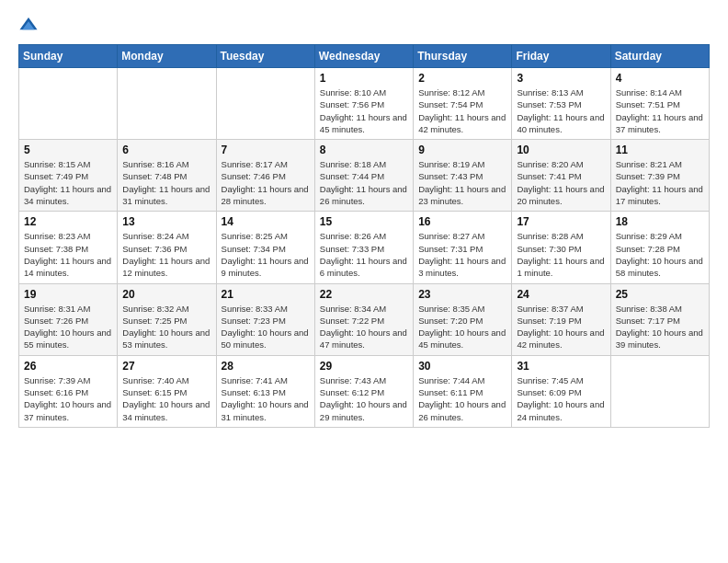 The width and height of the screenshot is (728, 563). What do you see at coordinates (265, 319) in the screenshot?
I see `day-cell-21: 21Sunrise: 8:33 AMSunset: 7:23 PMDayligh…` at bounding box center [265, 319].